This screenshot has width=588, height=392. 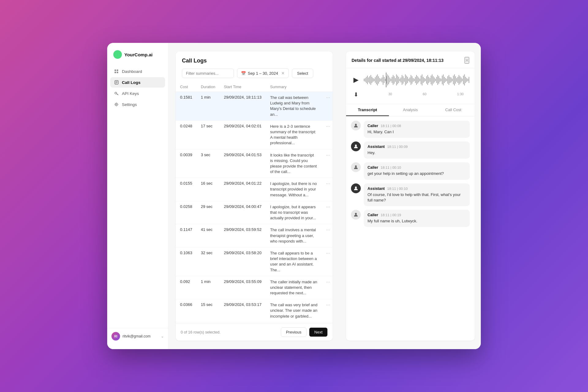 I want to click on cell-cost: 0.0366, so click(x=186, y=311).